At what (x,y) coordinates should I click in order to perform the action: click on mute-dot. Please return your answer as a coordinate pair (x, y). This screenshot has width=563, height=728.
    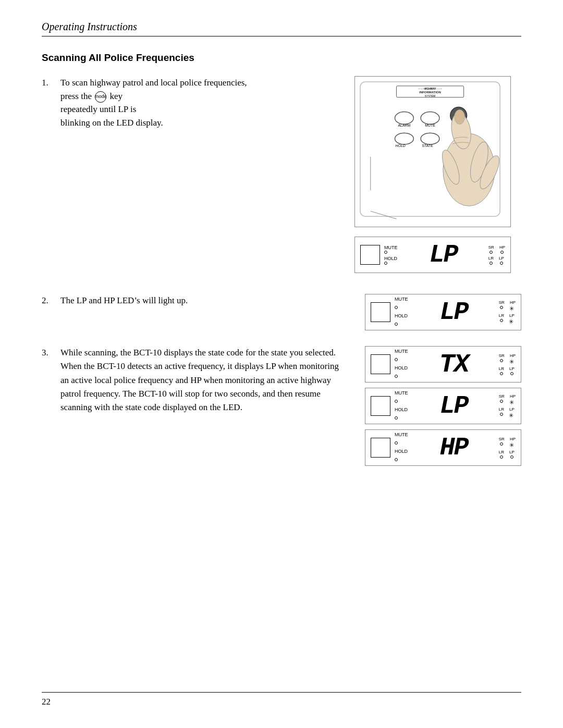
    Looking at the image, I should click on (386, 252).